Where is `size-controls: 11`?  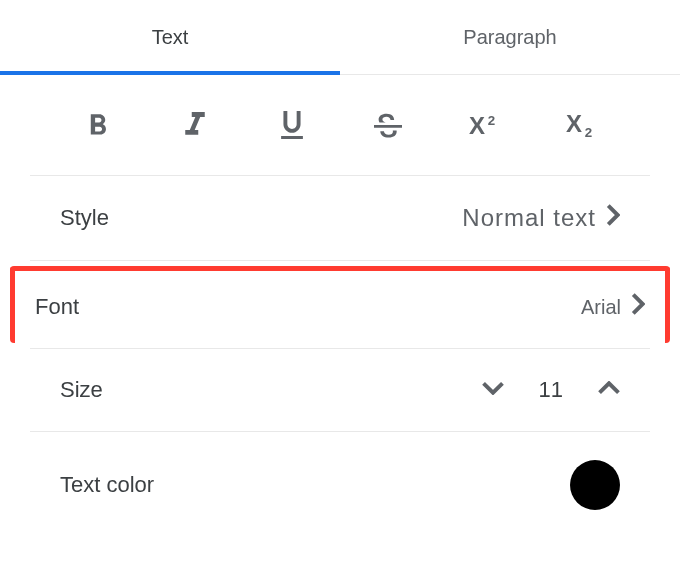 size-controls: 11 is located at coordinates (551, 390).